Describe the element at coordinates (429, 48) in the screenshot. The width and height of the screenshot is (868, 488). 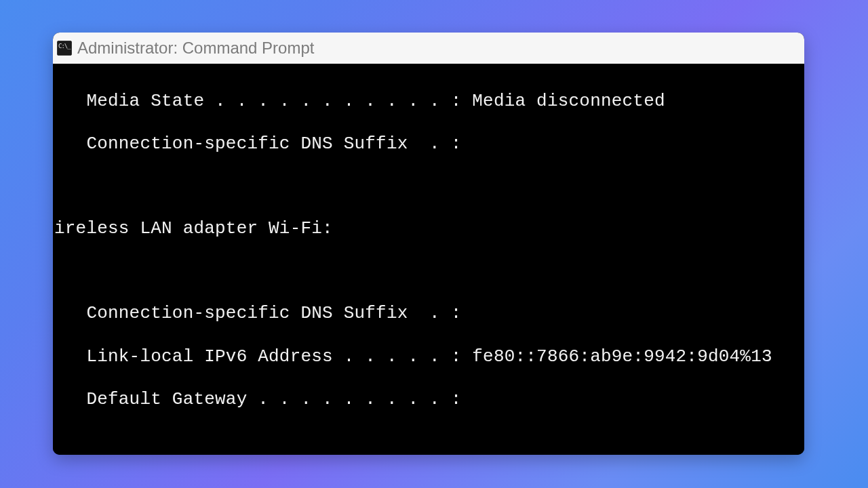
I see `window-titlebar: Administrator: Command Prompt` at that location.